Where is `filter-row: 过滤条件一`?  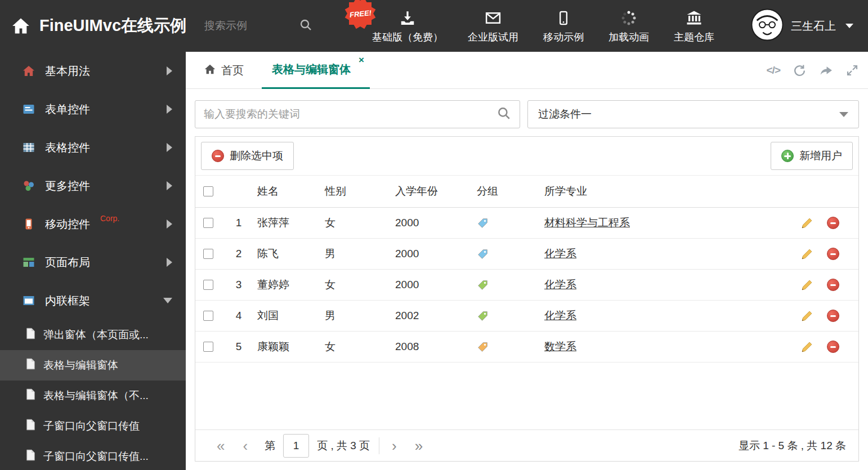
filter-row: 过滤条件一 is located at coordinates (527, 114).